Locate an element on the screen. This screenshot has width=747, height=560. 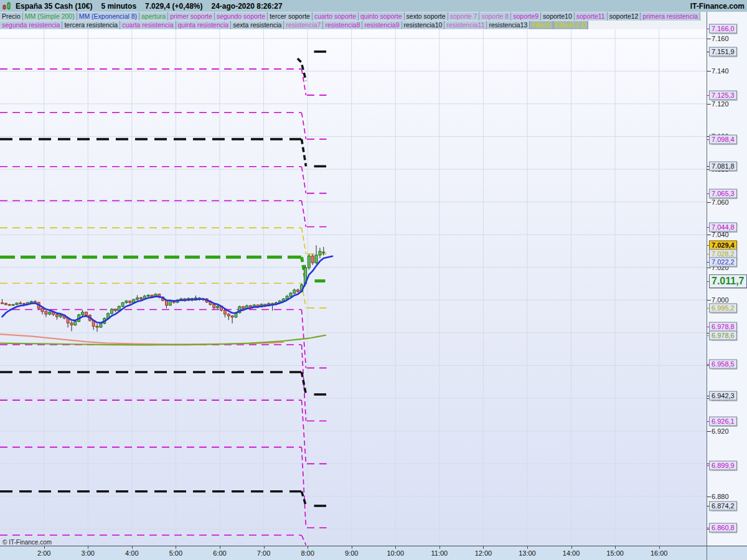
price-label-70448: 7.044,8 is located at coordinates (723, 226).